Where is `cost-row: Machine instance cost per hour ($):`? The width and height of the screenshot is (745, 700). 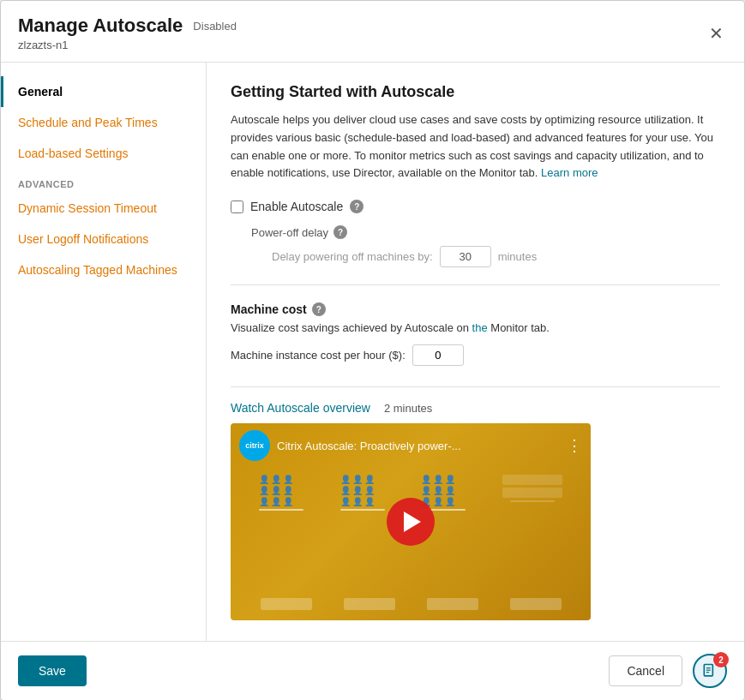 cost-row: Machine instance cost per hour ($): is located at coordinates (475, 355).